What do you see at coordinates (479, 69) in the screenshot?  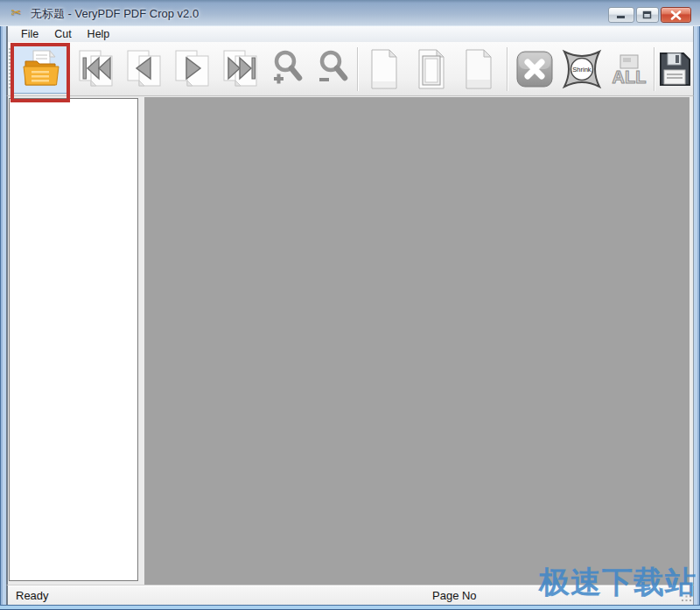 I see `page-copy-icon` at bounding box center [479, 69].